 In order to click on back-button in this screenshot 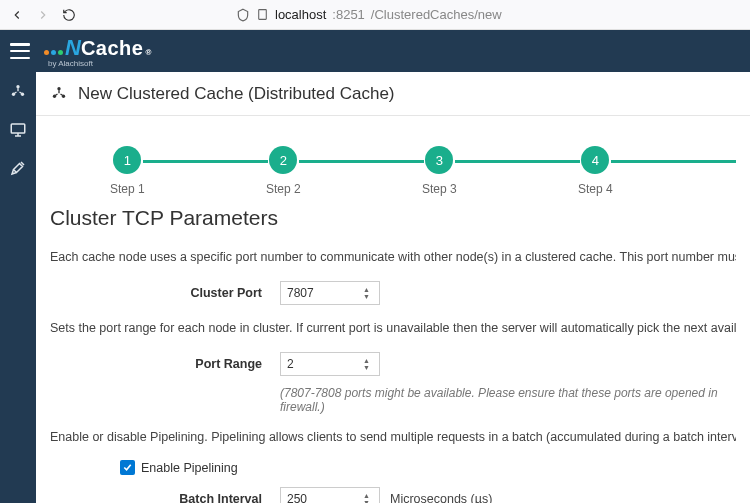, I will do `click(17, 15)`.